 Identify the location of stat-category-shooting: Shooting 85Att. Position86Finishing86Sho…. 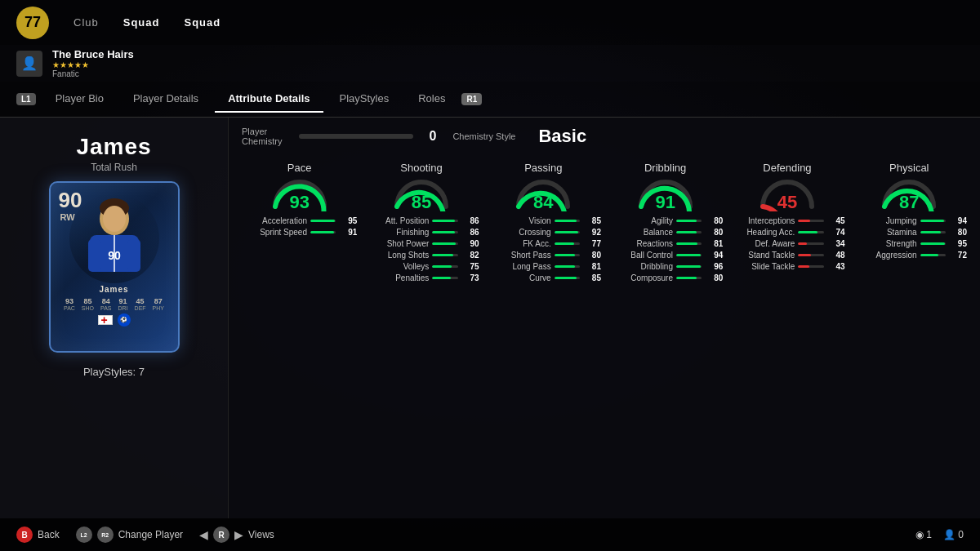
(421, 222).